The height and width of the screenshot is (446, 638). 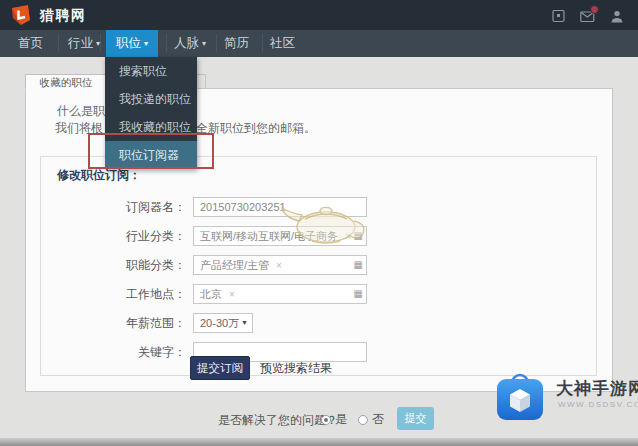 What do you see at coordinates (220, 323) in the screenshot?
I see `field-value: 20-30万` at bounding box center [220, 323].